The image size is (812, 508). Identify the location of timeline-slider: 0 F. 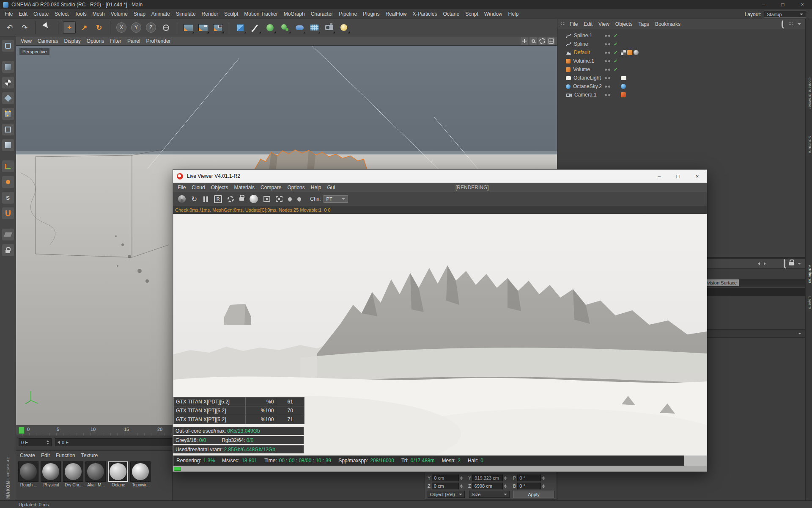
(118, 442).